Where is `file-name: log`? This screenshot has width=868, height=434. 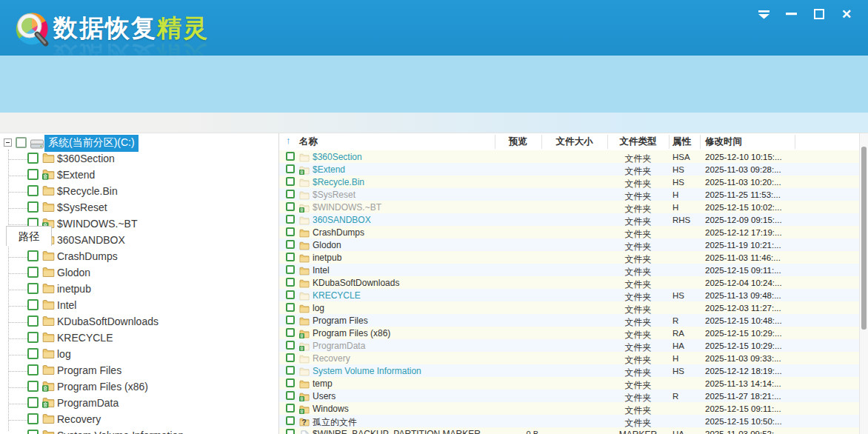 file-name: log is located at coordinates (318, 308).